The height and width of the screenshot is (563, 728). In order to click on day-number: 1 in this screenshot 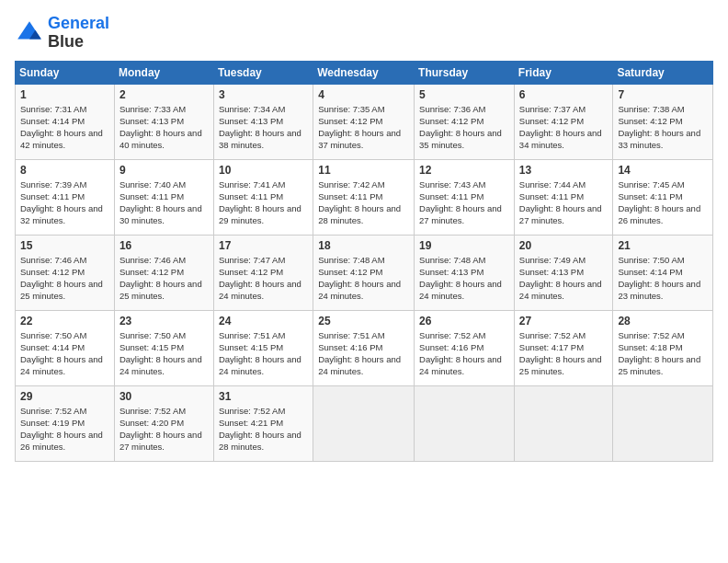, I will do `click(64, 95)`.